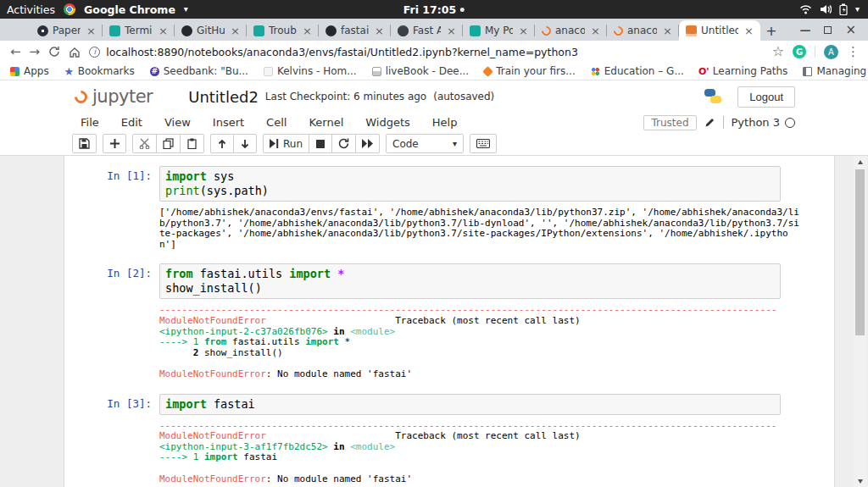  What do you see at coordinates (836, 71) in the screenshot?
I see `bookmark-item: Managing env...` at bounding box center [836, 71].